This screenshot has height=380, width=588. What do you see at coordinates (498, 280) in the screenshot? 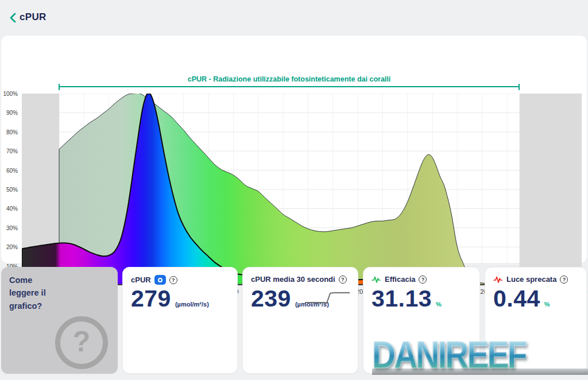
I see `pulse-icon-red` at bounding box center [498, 280].